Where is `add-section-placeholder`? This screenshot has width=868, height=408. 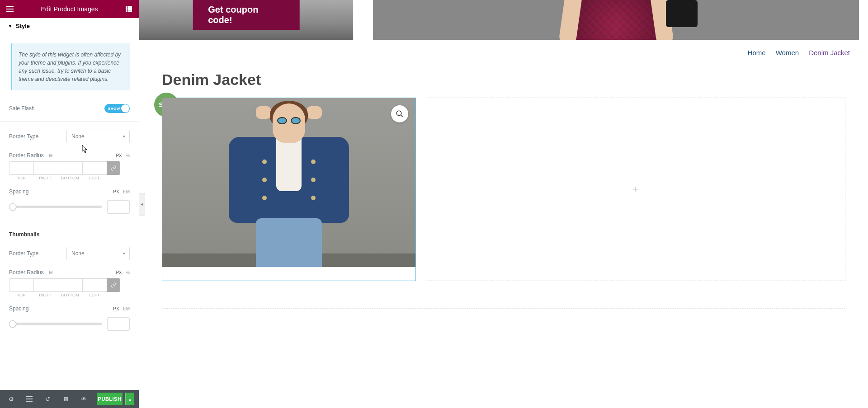 add-section-placeholder is located at coordinates (504, 311).